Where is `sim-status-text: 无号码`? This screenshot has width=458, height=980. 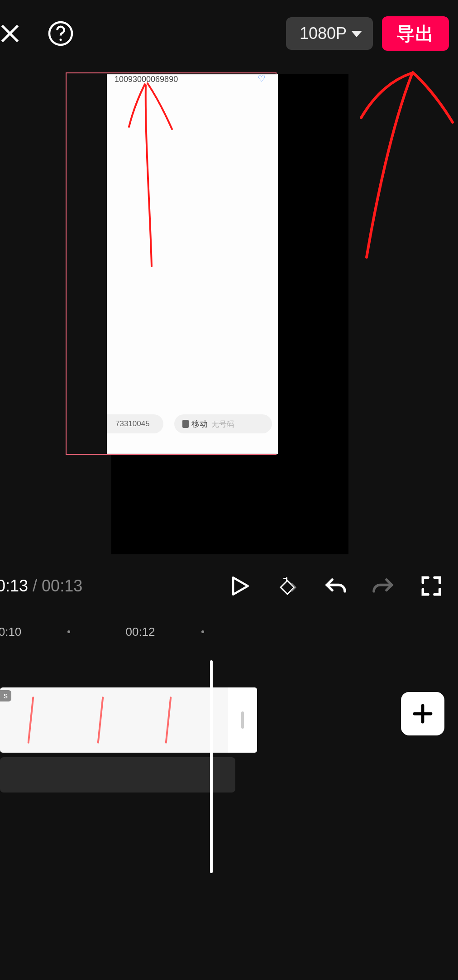 sim-status-text: 无号码 is located at coordinates (223, 424).